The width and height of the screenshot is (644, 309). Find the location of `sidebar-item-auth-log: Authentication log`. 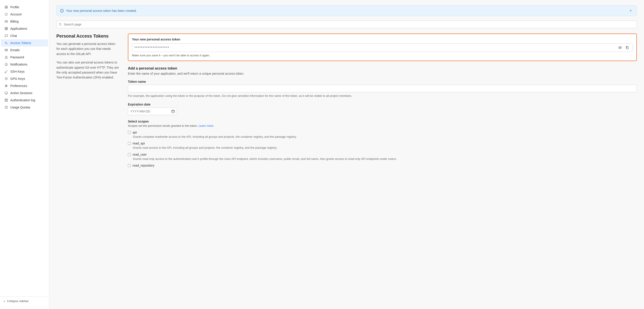

sidebar-item-auth-log: Authentication log is located at coordinates (24, 100).